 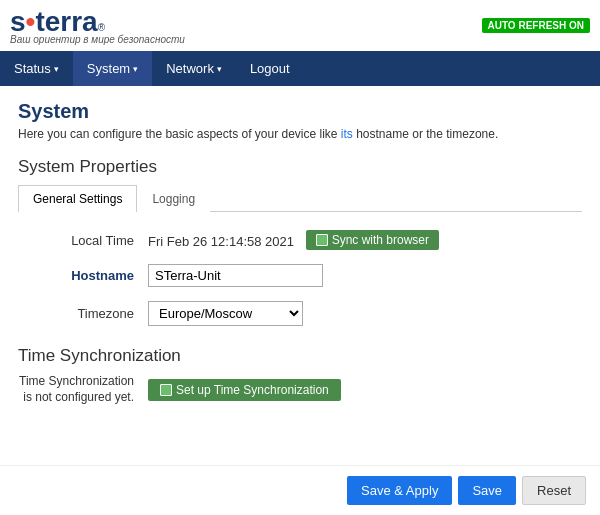 I want to click on save-apply-button: Save & Apply, so click(x=400, y=490).